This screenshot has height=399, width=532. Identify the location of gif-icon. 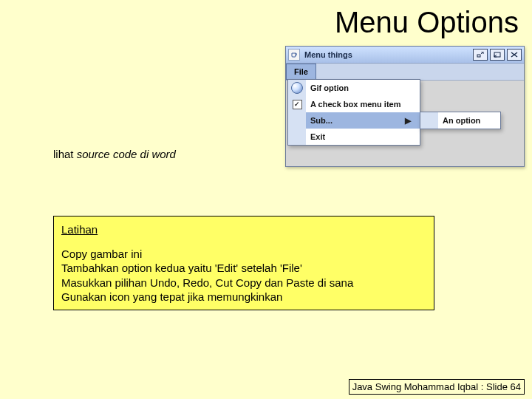
(297, 88).